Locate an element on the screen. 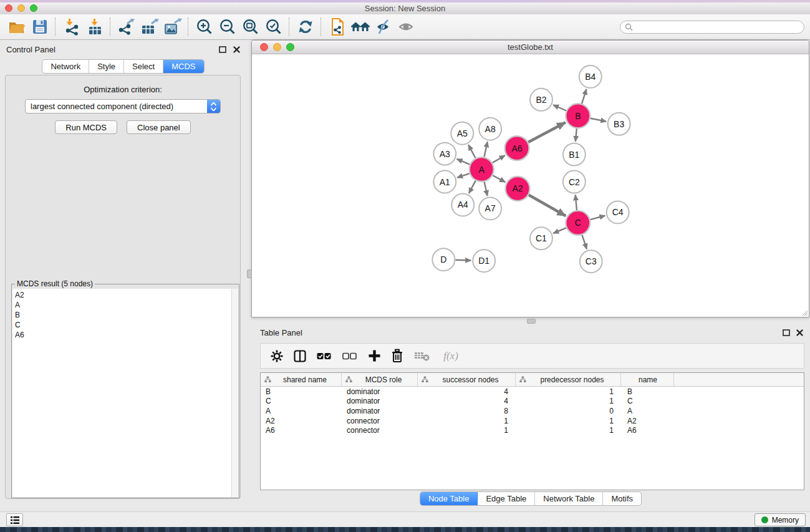  node-D1: D1 is located at coordinates (484, 261).